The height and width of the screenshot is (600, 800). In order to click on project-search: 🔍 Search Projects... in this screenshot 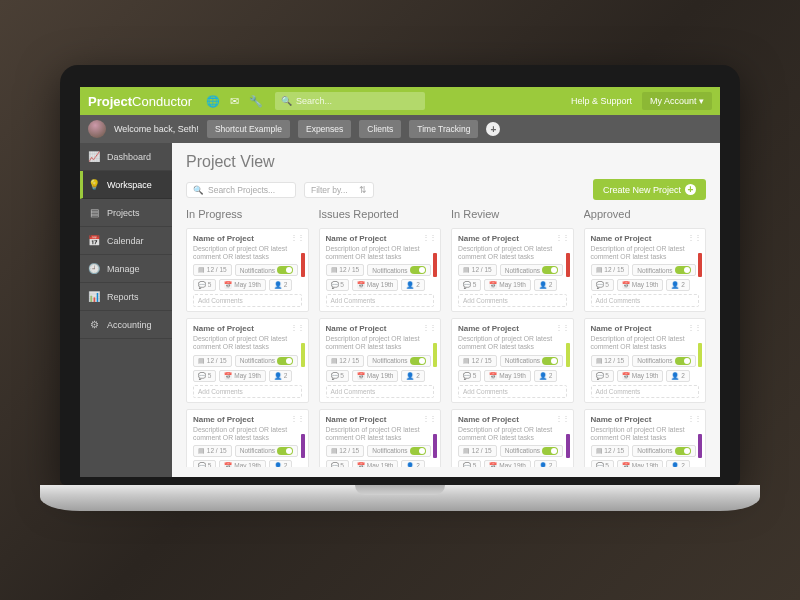, I will do `click(241, 190)`.